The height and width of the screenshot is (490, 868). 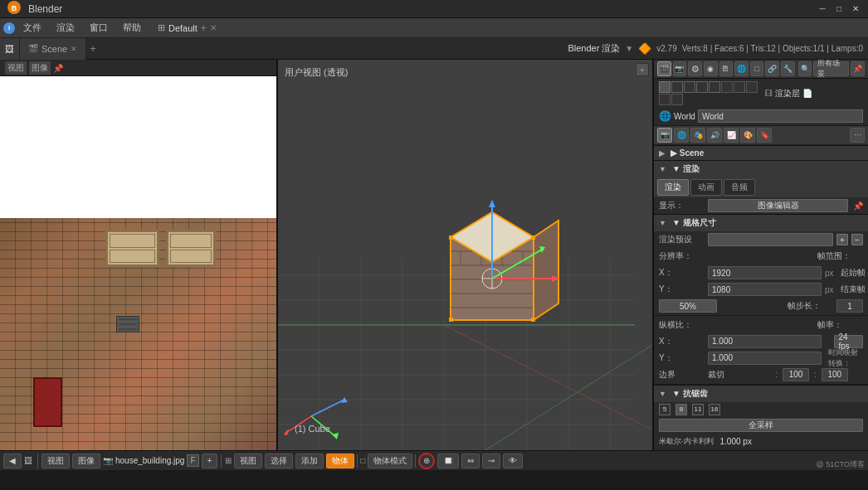 I want to click on tab-scene: 🎬 Scene ✕, so click(x=53, y=49).